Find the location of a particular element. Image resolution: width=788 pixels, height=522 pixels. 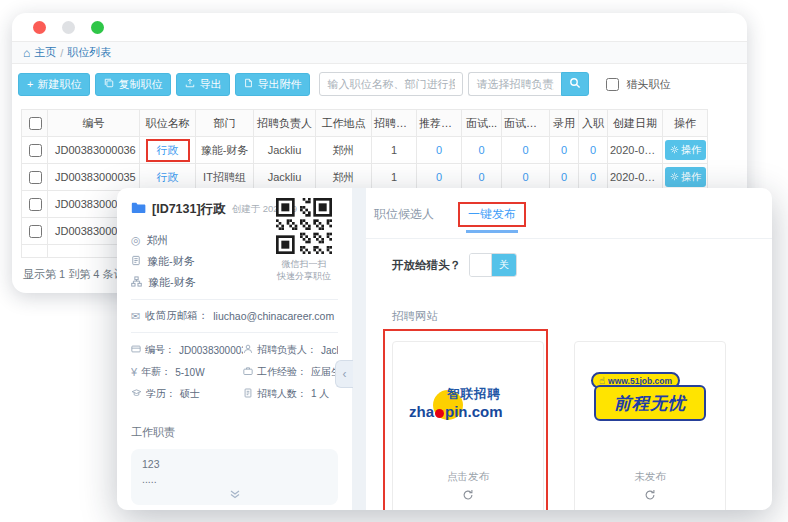

plus-icon: + is located at coordinates (30, 84).